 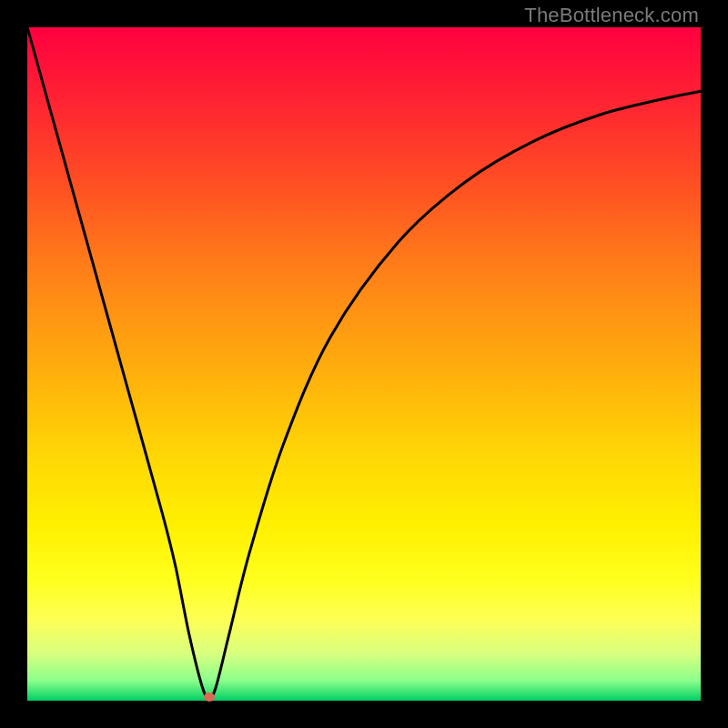 What do you see at coordinates (612, 15) in the screenshot?
I see `watermark-text: TheBottleneck.com` at bounding box center [612, 15].